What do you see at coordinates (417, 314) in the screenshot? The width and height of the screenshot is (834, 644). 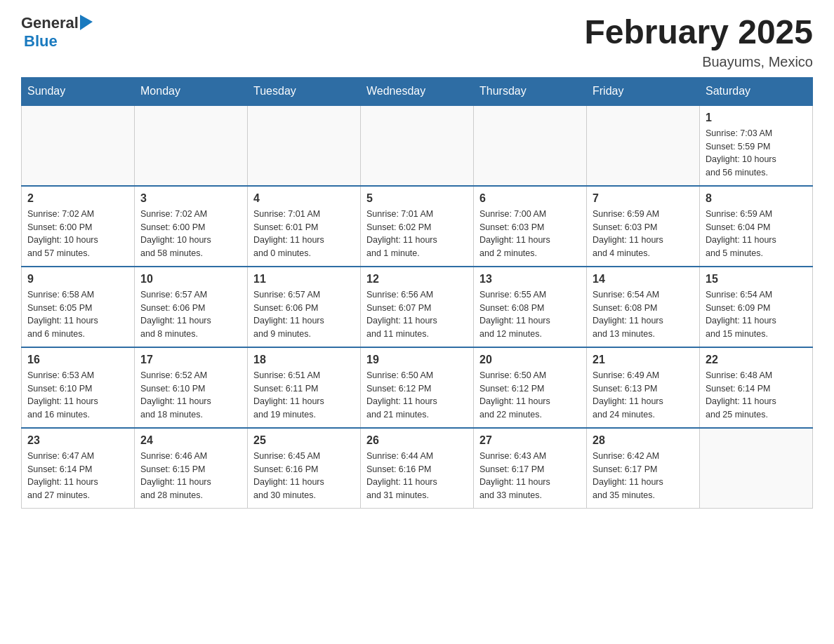 I see `day-info: Sunrise: 6:56 AM Sunset: 6:07 PM Dayligh…` at bounding box center [417, 314].